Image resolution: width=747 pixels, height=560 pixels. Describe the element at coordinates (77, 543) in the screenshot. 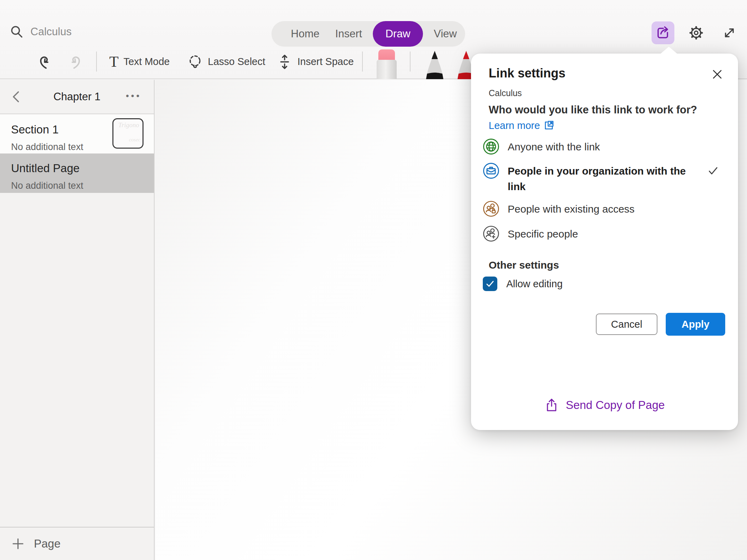

I see `add-page-button: Page` at that location.